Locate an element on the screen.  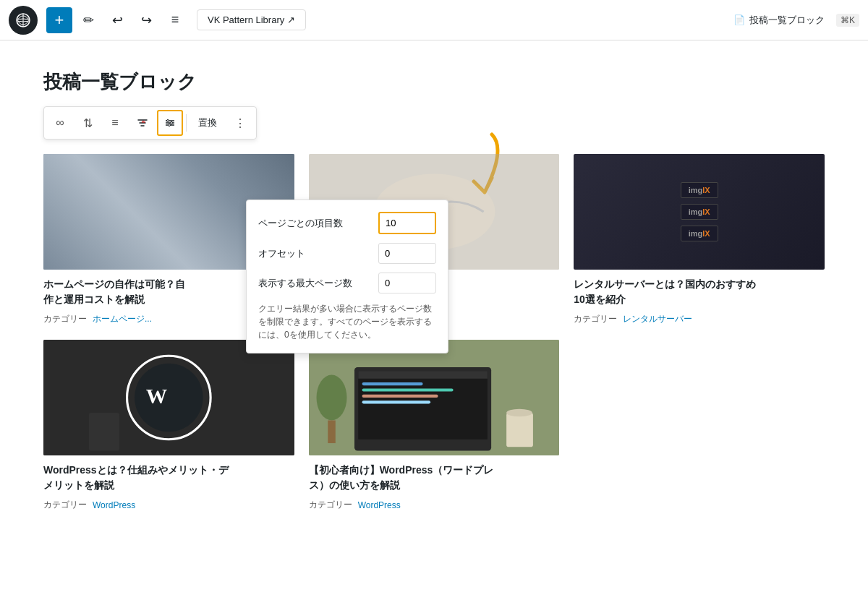
category-link-4: WordPress is located at coordinates (114, 505).